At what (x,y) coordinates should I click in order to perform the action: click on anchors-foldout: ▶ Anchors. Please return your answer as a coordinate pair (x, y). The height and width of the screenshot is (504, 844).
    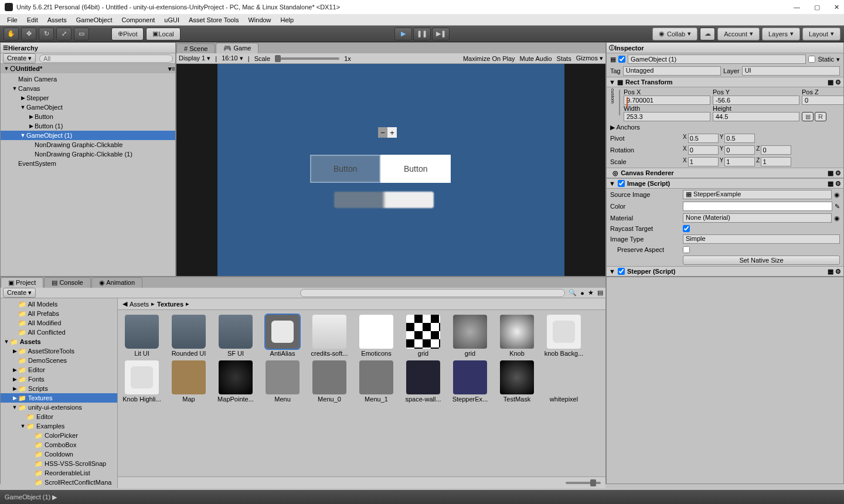
    Looking at the image, I should click on (625, 128).